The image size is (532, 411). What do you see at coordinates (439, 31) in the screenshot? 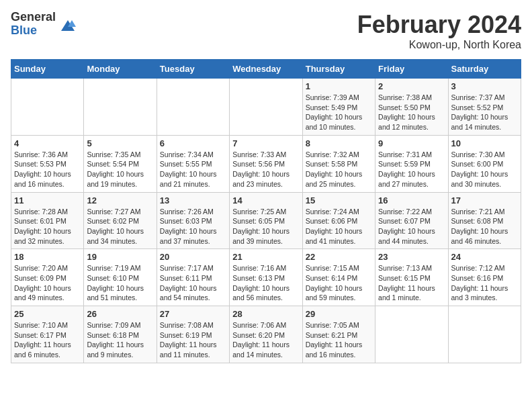
I see `title-block: February 2024 Kowon-up, North Korea` at bounding box center [439, 31].